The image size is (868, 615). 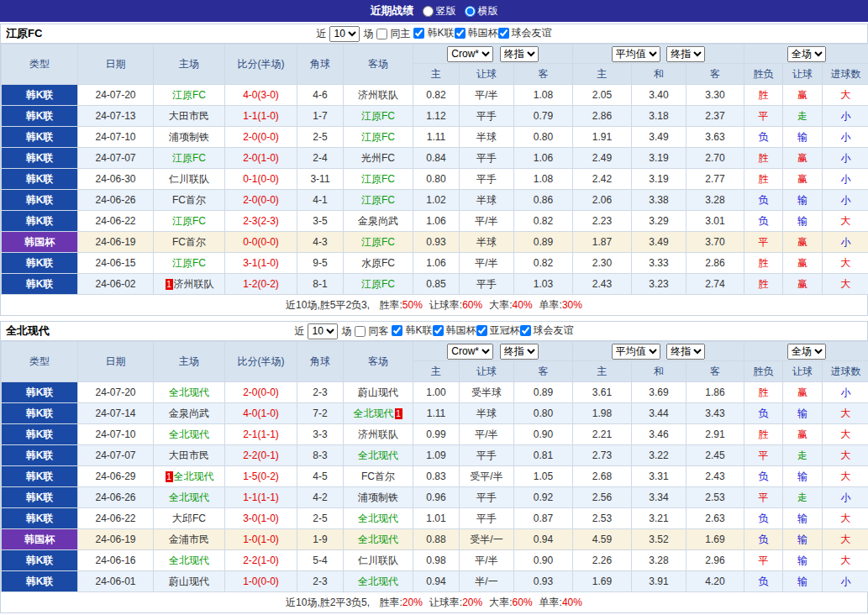 I want to click on page-title: 近期战绩, so click(x=392, y=11).